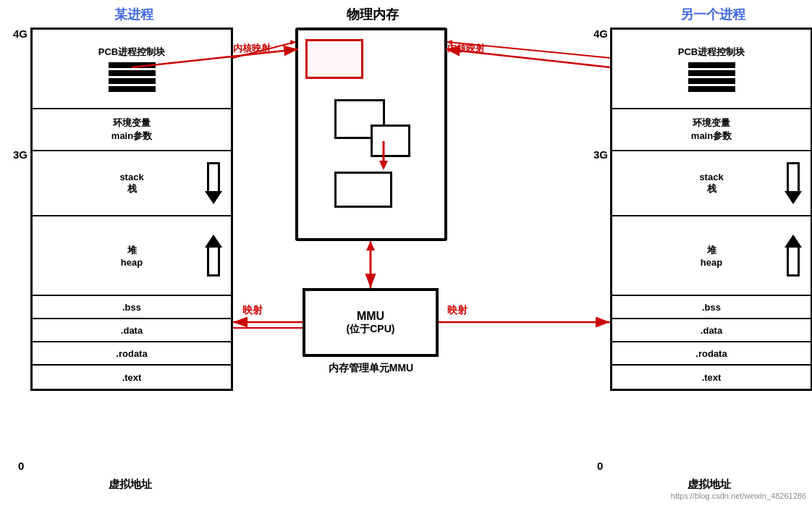 This screenshot has height=506, width=812. Describe the element at coordinates (711, 377) in the screenshot. I see `right-seg-text: .text` at that location.